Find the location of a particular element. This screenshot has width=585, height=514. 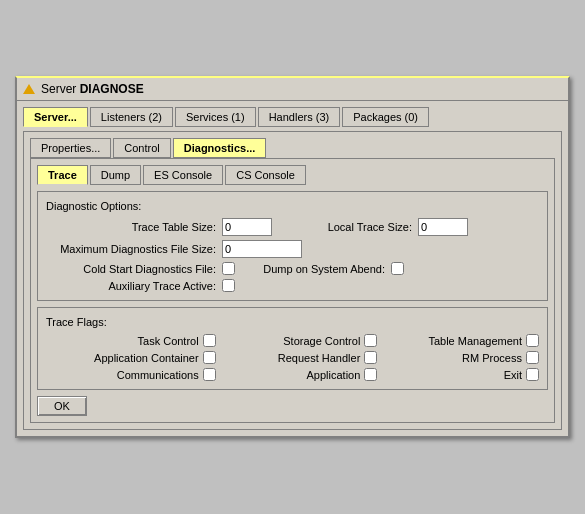

auxiliary-trace-row: Auxiliary Trace Active: is located at coordinates (298, 286).